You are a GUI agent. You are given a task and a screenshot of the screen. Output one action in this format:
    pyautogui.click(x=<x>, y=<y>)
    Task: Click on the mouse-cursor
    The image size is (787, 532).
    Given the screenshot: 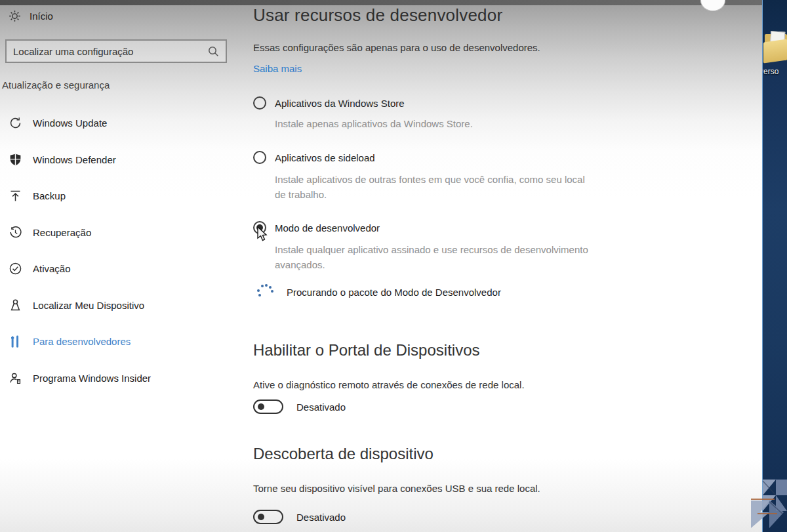 What is the action you would take?
    pyautogui.click(x=264, y=234)
    